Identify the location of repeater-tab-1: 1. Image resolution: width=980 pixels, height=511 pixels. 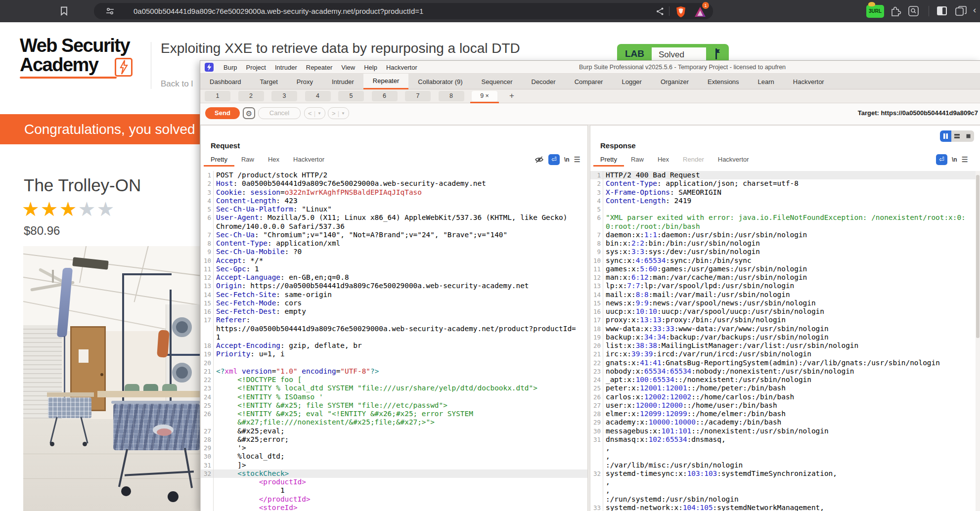
(218, 96).